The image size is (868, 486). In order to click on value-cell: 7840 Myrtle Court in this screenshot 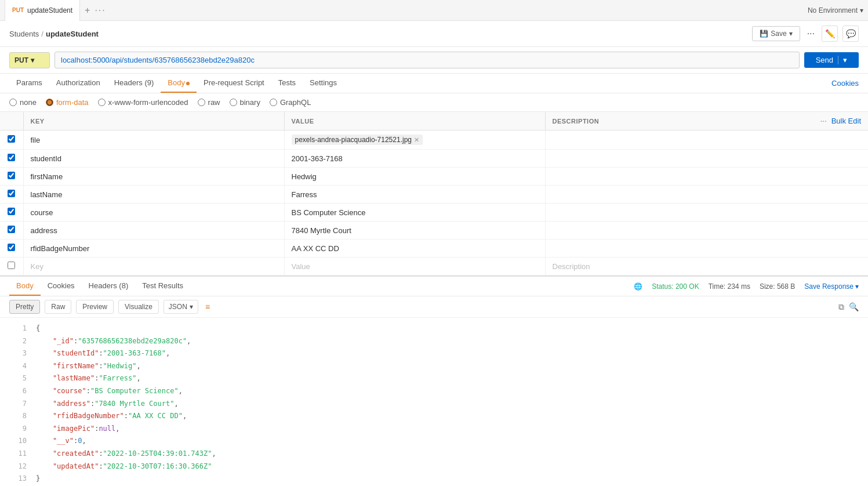, I will do `click(415, 231)`.